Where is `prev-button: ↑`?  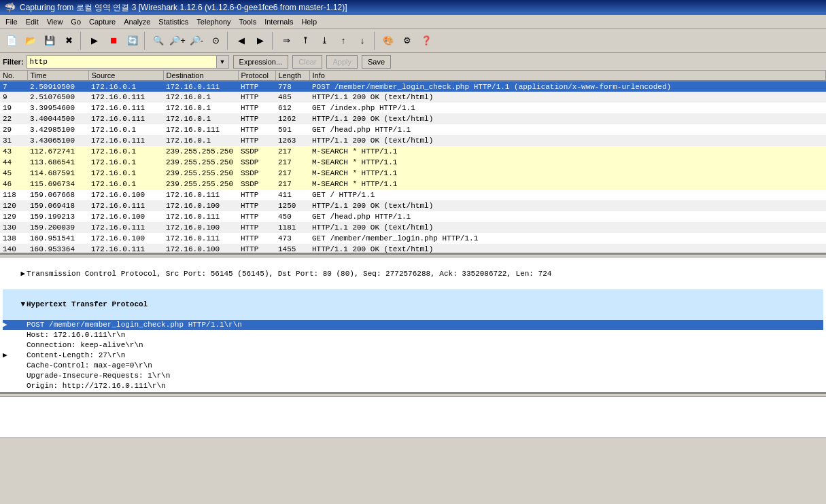
prev-button: ↑ is located at coordinates (343, 41).